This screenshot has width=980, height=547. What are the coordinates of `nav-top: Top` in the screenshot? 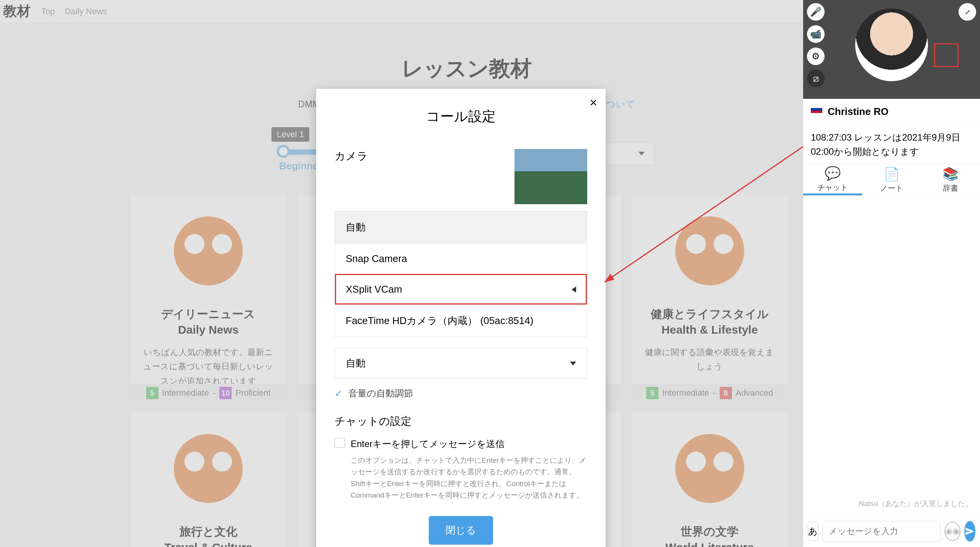 It's located at (48, 11).